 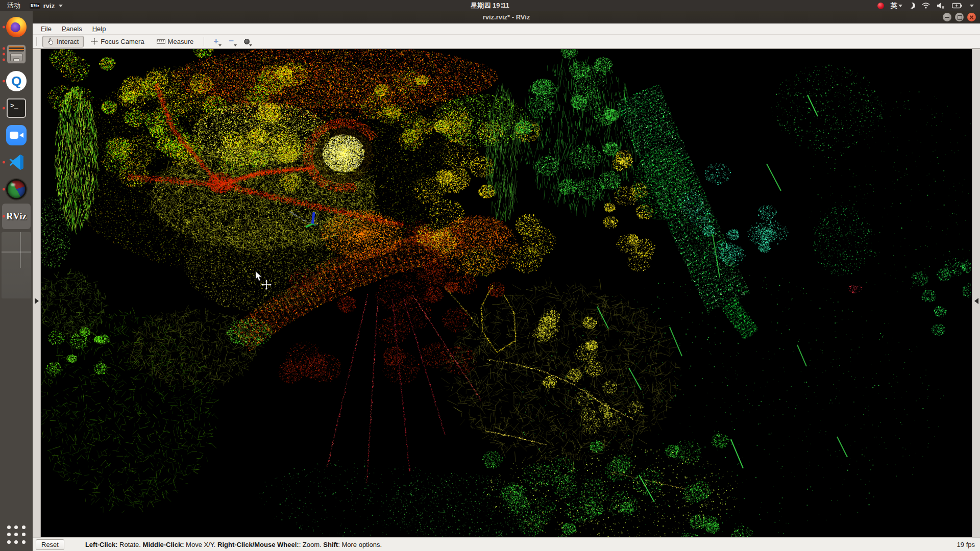 What do you see at coordinates (16, 162) in the screenshot?
I see `vscode-icon` at bounding box center [16, 162].